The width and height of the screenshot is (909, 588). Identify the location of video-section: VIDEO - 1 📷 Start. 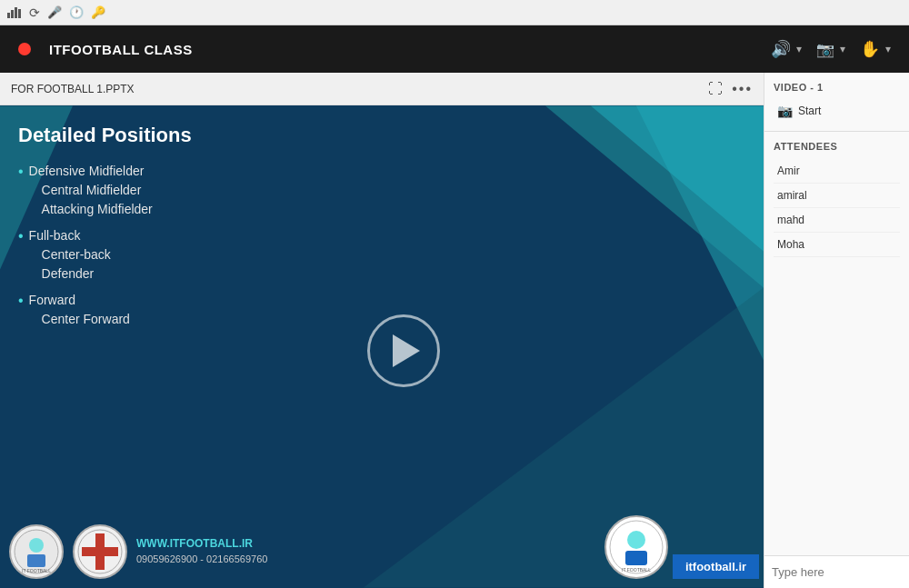
(836, 102).